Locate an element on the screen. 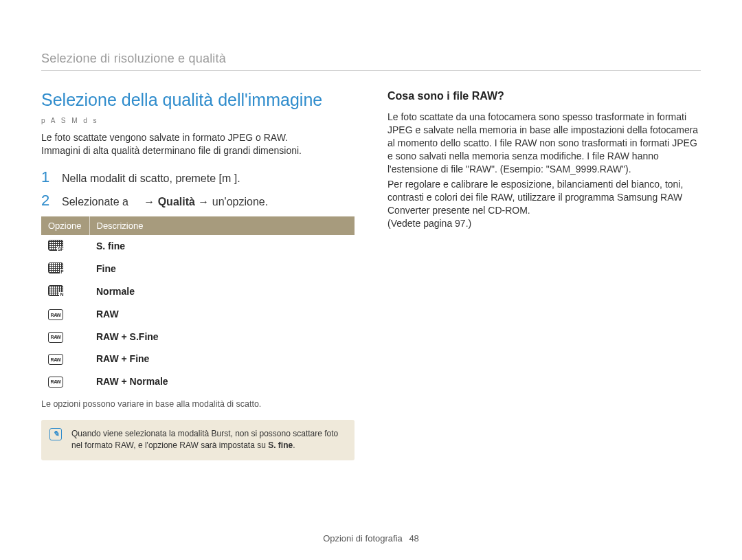  step-text: Selezionate a → Qualità → un'opzione. is located at coordinates (165, 202).